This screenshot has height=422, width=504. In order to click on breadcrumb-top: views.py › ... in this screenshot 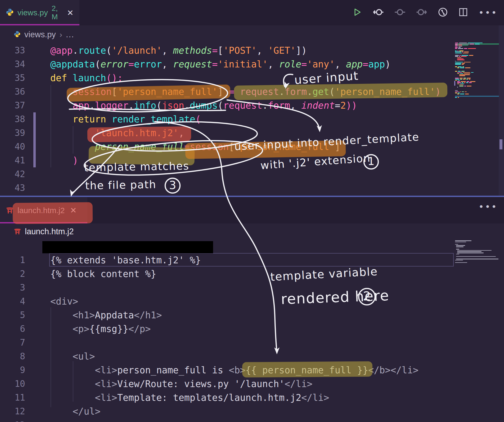, I will do `click(252, 35)`.